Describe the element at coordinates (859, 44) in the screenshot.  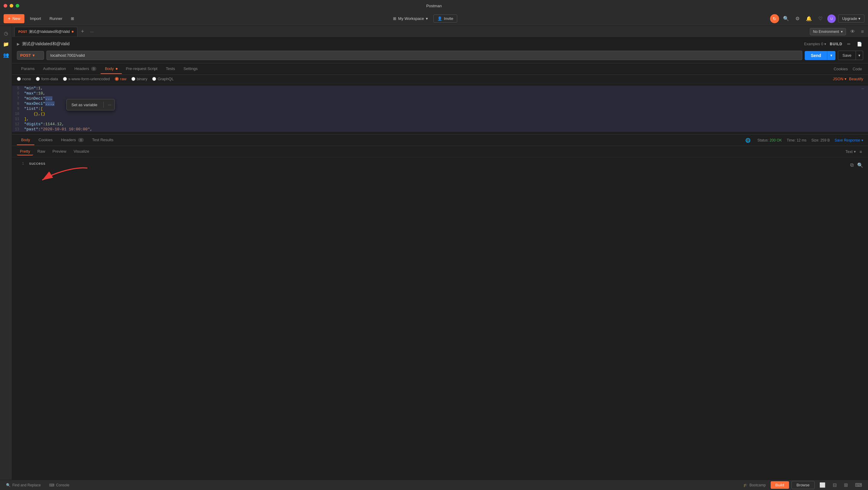
I see `docs-icon-button: 📄` at that location.